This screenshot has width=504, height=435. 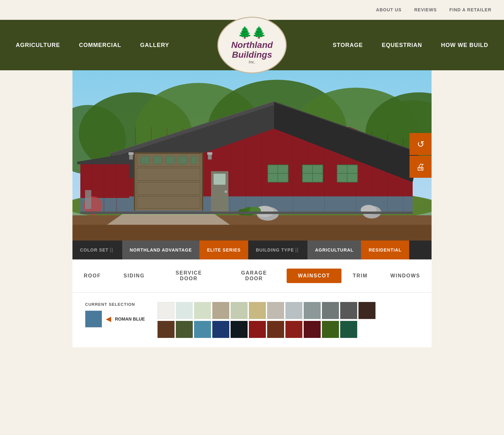 I want to click on nav-how-we-build: HOW WE BUILD, so click(x=465, y=45).